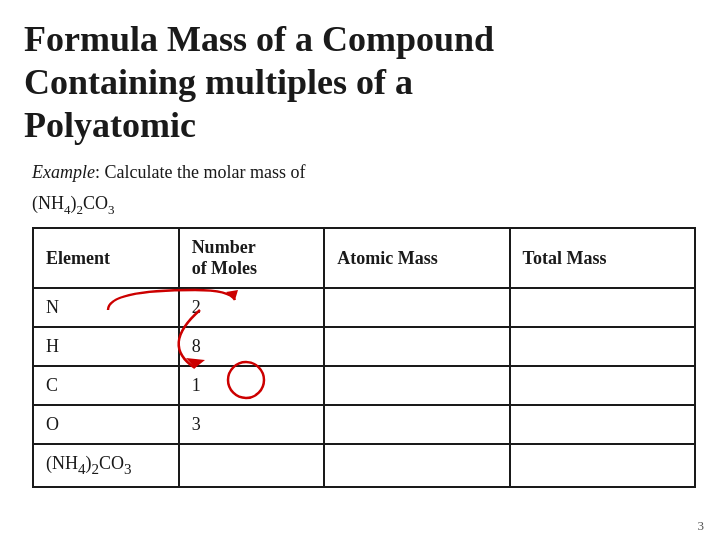  I want to click on example-label: Example, so click(64, 172).